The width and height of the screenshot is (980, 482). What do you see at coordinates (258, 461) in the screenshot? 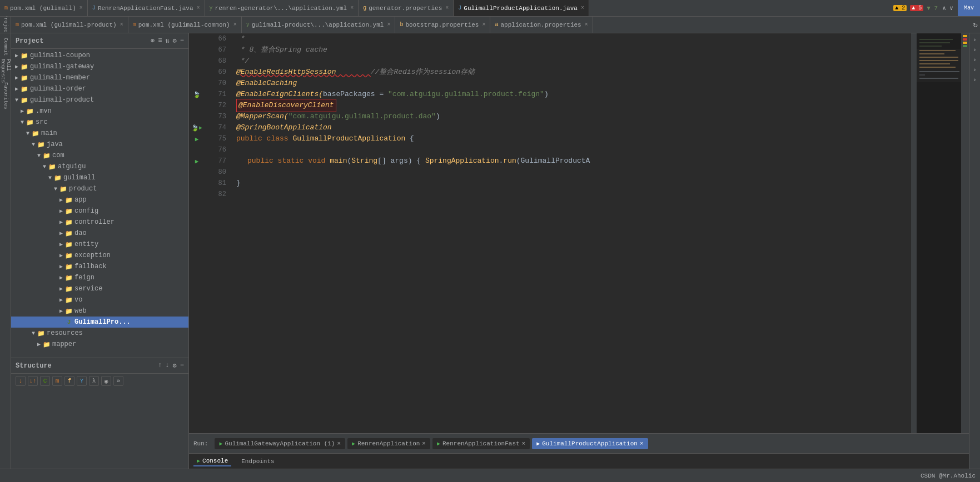
I see `endpoints-tab: Endpoints` at bounding box center [258, 461].